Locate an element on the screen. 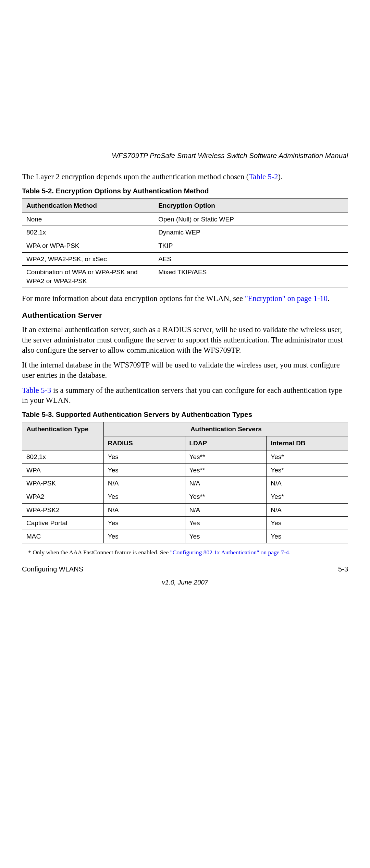  table-row: WPA or WPA-PSKTKIP is located at coordinates (185, 245).